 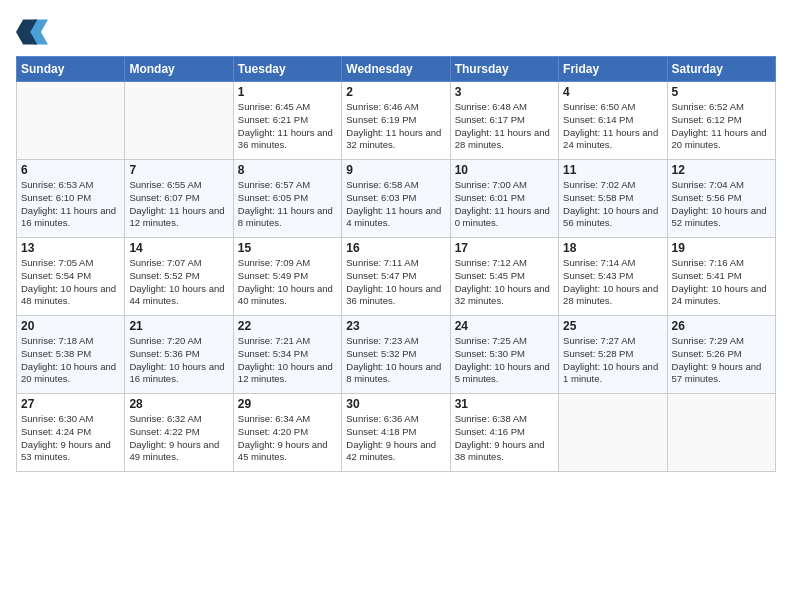 What do you see at coordinates (178, 170) in the screenshot?
I see `day-number: 7` at bounding box center [178, 170].